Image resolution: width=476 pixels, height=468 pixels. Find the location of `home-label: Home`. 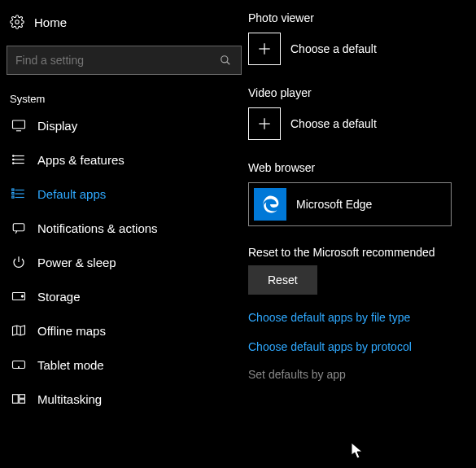

home-label: Home is located at coordinates (50, 23).